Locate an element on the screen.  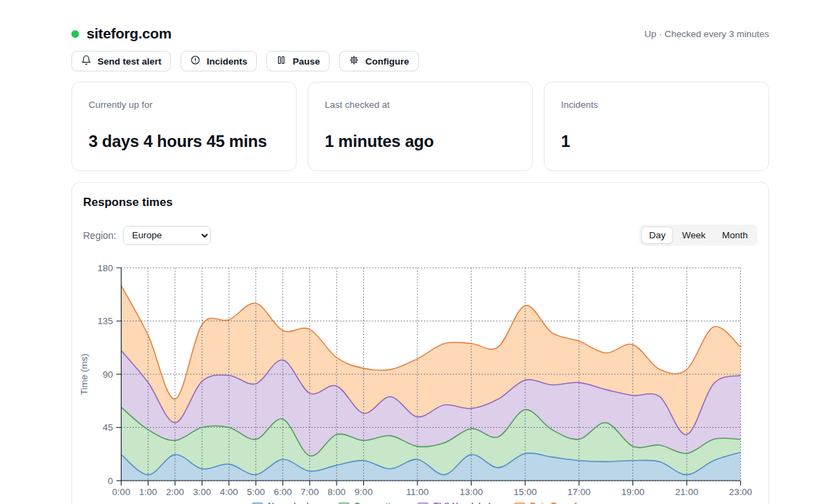
stat-card-uptime: Currently up for 3 days 4 hours 45 mins is located at coordinates (184, 126).